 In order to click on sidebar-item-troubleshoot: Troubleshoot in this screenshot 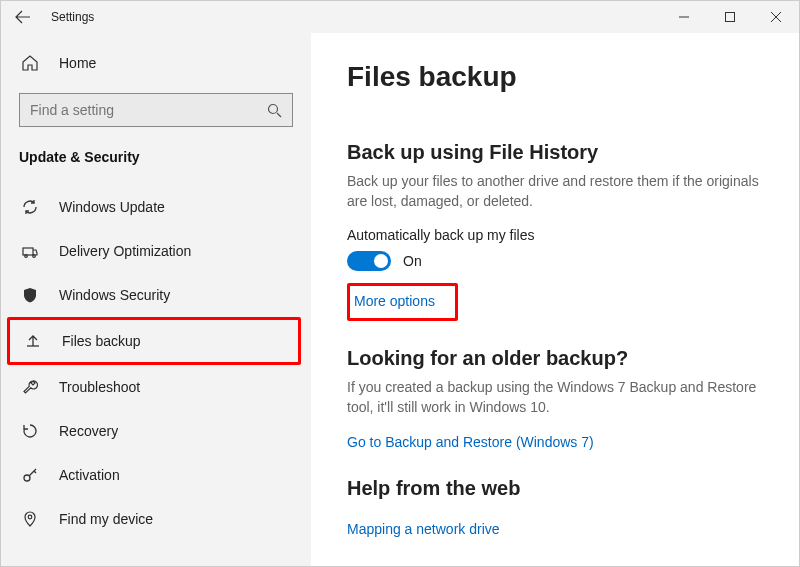, I will do `click(156, 387)`.